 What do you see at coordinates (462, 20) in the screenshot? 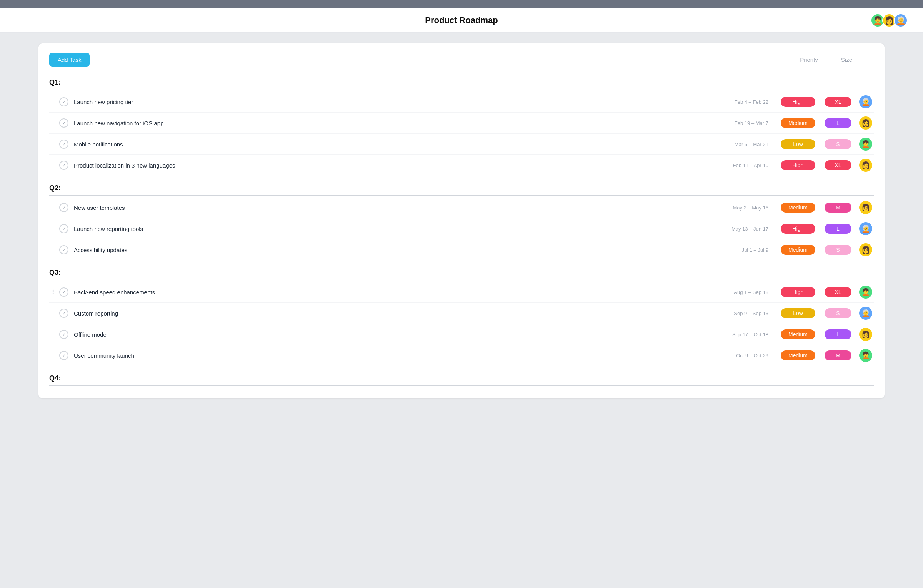
I see `page-title: Product Roadmap` at bounding box center [462, 20].